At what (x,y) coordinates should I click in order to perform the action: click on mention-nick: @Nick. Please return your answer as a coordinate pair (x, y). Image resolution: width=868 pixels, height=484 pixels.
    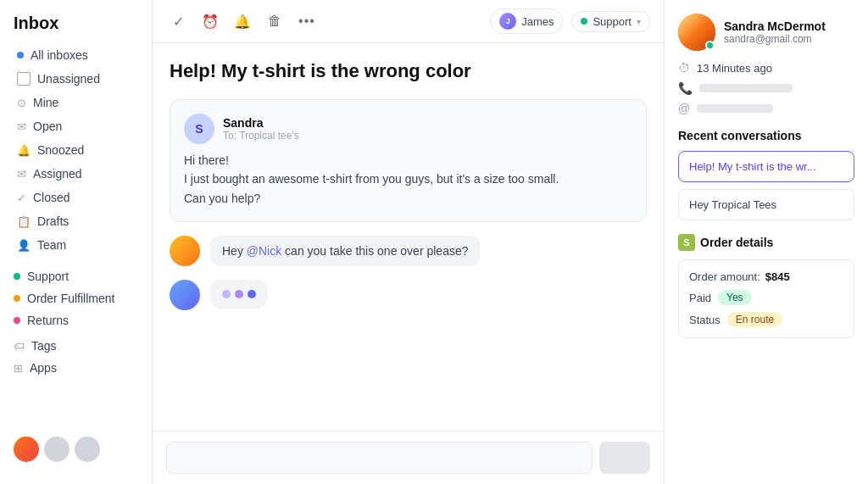
    Looking at the image, I should click on (264, 251).